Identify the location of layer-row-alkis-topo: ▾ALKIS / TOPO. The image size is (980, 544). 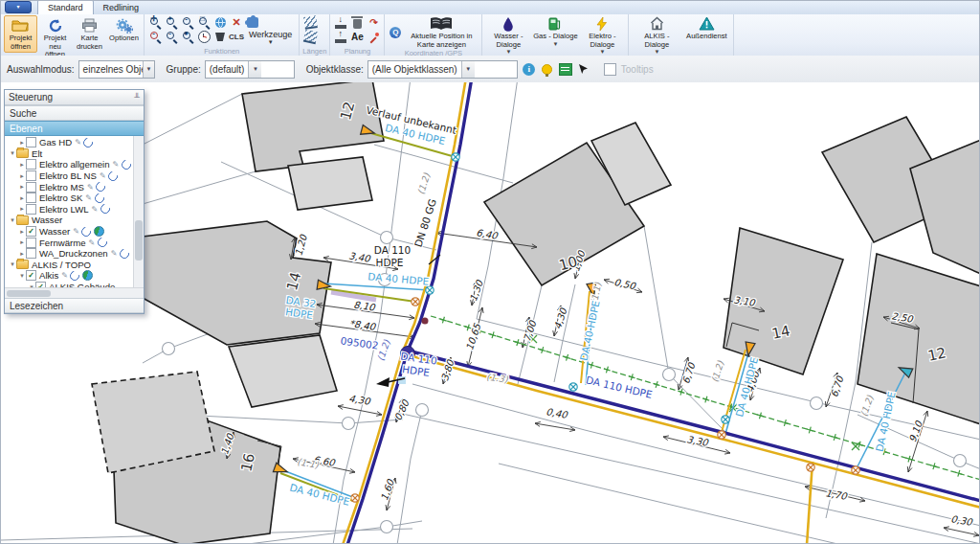
(75, 265).